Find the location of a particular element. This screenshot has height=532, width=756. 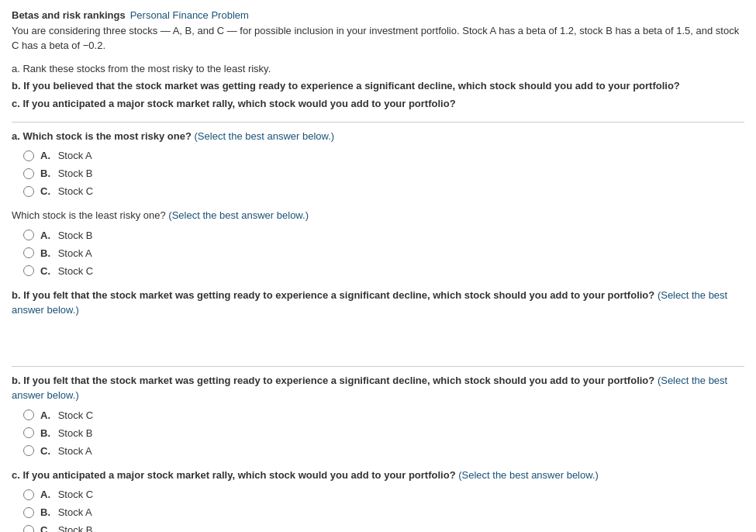

radio-c-A is located at coordinates (29, 495).